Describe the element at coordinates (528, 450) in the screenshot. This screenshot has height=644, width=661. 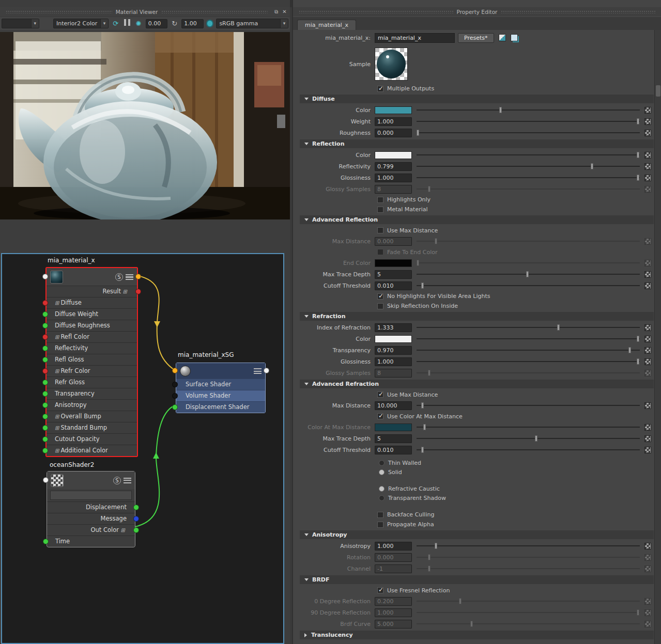
I see `refr-cutoff-threshold-slider` at that location.